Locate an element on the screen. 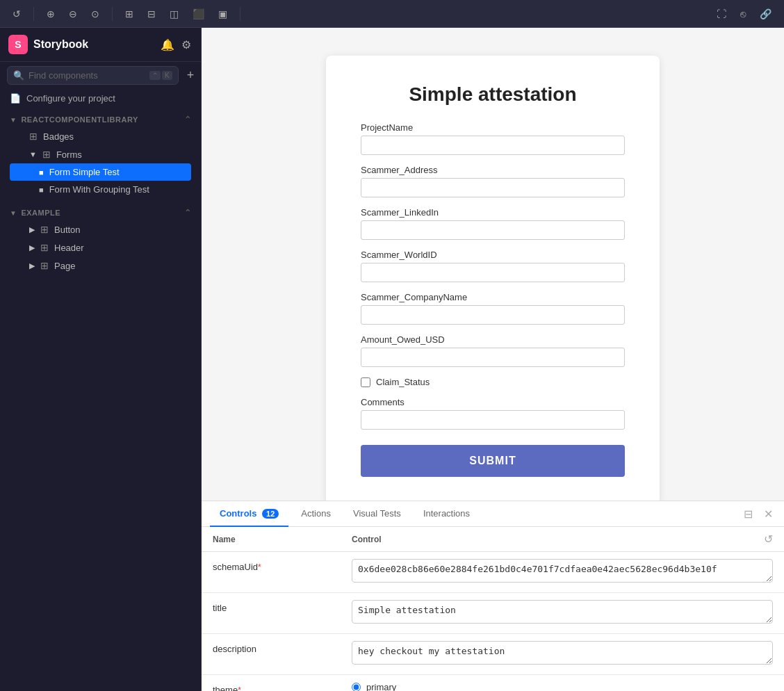 This screenshot has height=691, width=784. sidebar-item-button: ▶ ⊞ Button is located at coordinates (100, 229).